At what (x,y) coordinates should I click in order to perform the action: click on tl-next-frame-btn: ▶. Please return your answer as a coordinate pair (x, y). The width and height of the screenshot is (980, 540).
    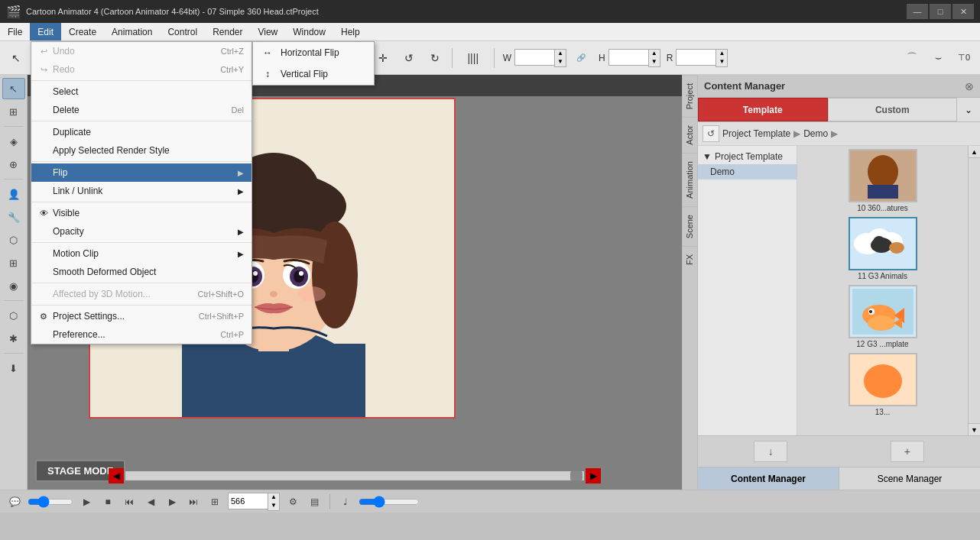
    Looking at the image, I should click on (172, 502).